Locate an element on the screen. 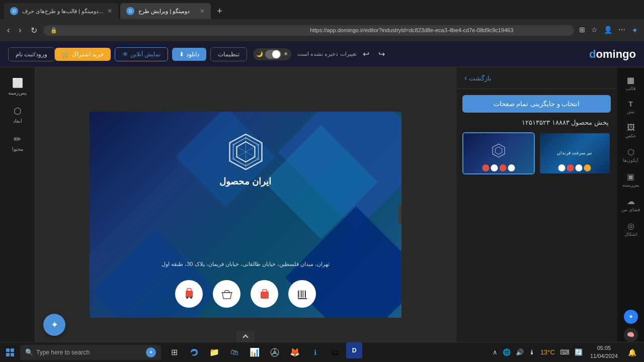 The width and height of the screenshot is (644, 362). refresh-button: ↻ is located at coordinates (34, 30).